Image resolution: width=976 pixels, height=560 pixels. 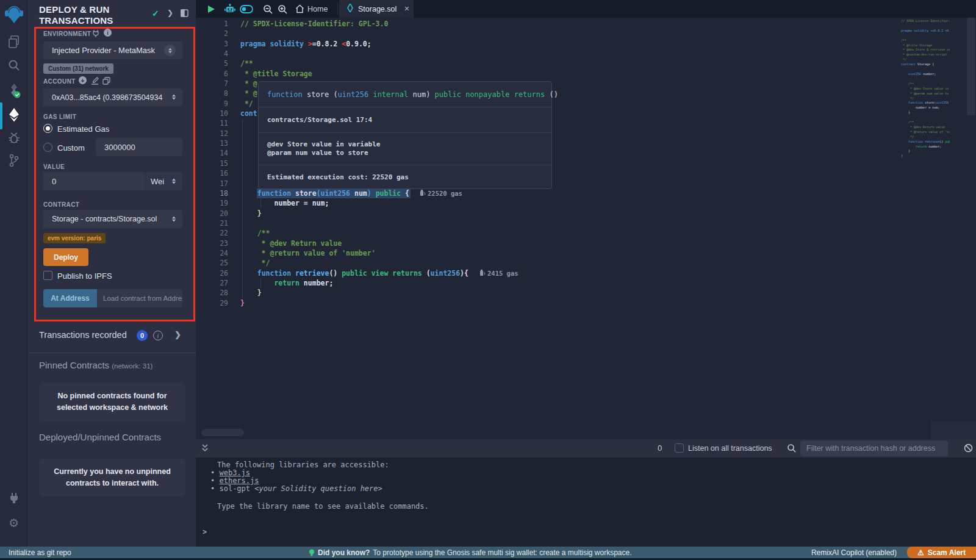 I want to click on contract-select-arrows, so click(x=174, y=220).